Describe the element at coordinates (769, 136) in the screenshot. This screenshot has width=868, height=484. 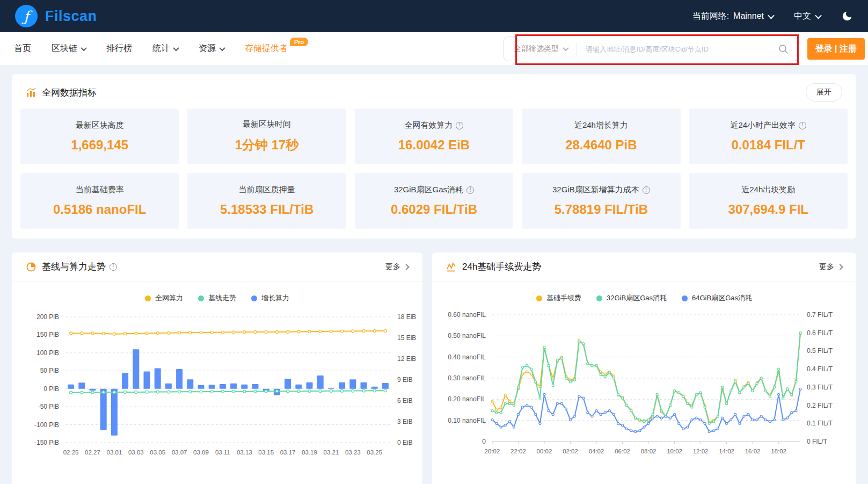
I see `stat-card-4: 近24小时产出效率!0.0184 FIL/T` at that location.